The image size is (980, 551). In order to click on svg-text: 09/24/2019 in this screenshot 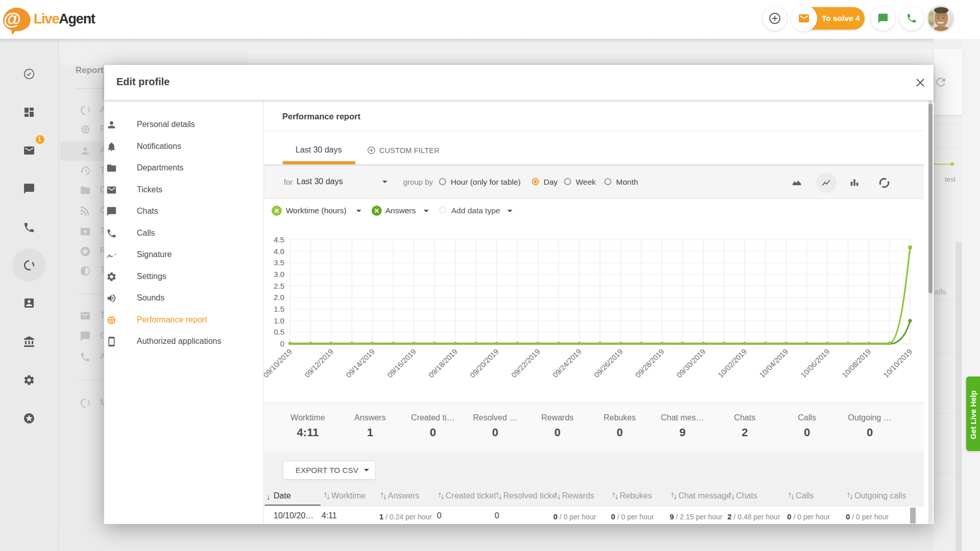, I will do `click(567, 363)`.